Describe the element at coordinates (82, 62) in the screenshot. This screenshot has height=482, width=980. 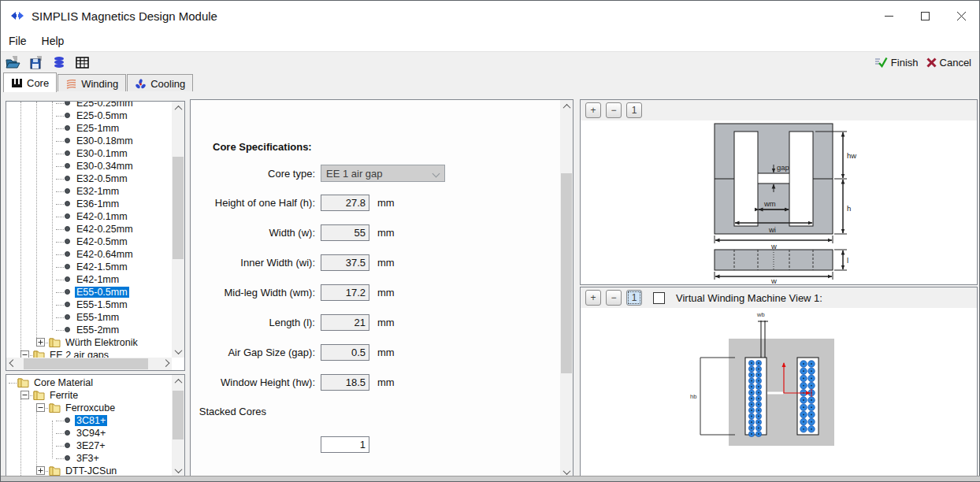
I see `table-icon` at that location.